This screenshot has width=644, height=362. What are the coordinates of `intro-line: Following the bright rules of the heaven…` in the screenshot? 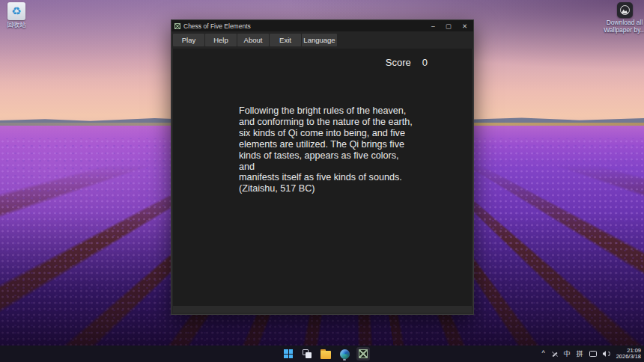 It's located at (326, 111).